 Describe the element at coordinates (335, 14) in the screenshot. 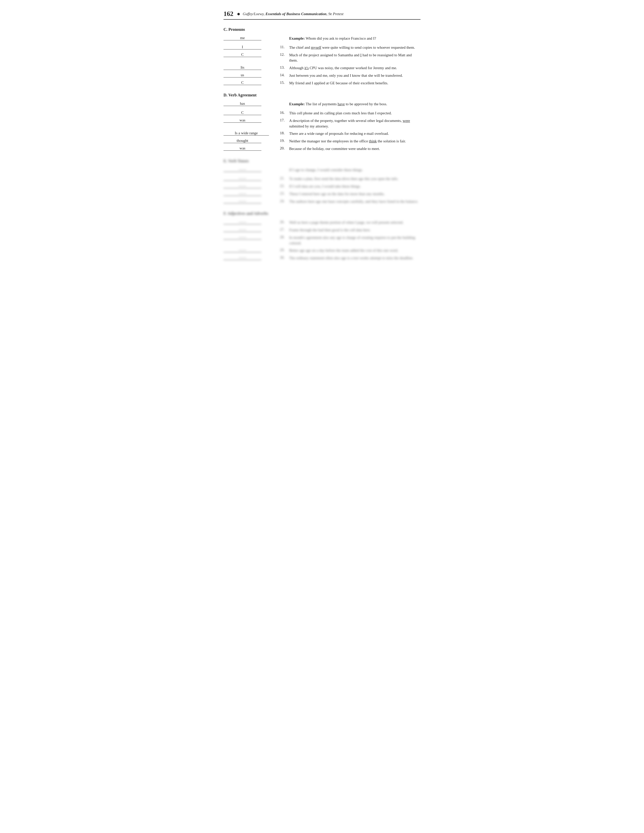

I see `header-title-suffix: , 9e Pretest` at that location.